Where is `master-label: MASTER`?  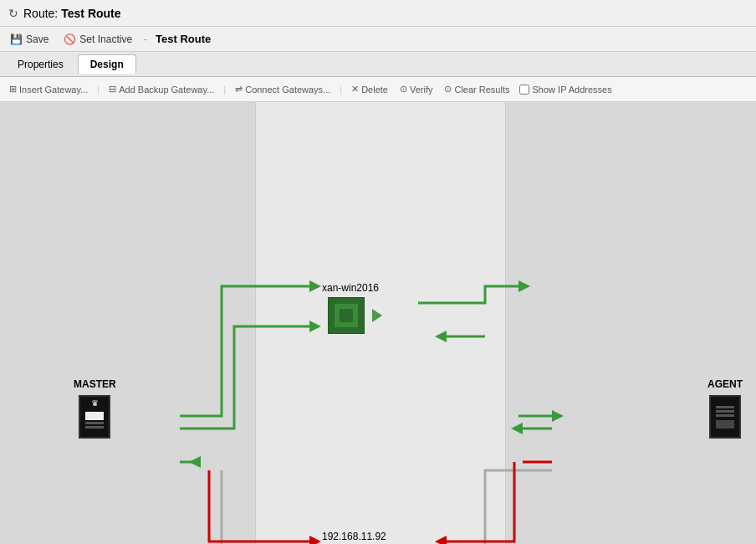 master-label: MASTER is located at coordinates (95, 384).